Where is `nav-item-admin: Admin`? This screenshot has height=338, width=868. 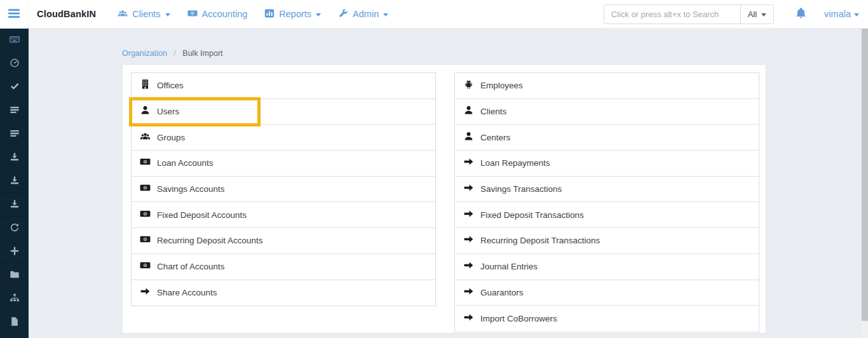 nav-item-admin: Admin is located at coordinates (363, 14).